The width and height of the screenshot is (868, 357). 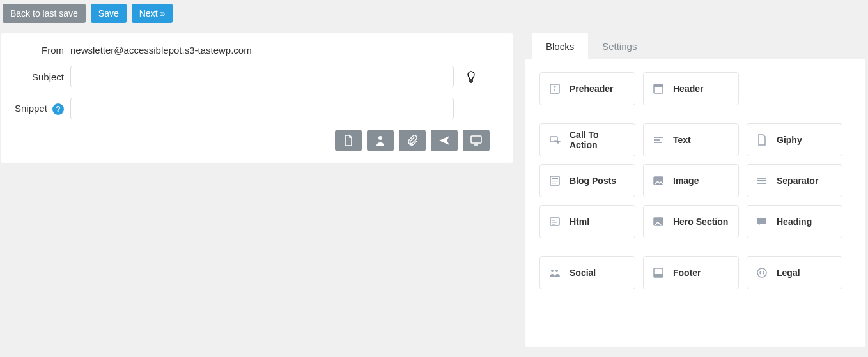 What do you see at coordinates (348, 141) in the screenshot?
I see `file-icon-button` at bounding box center [348, 141].